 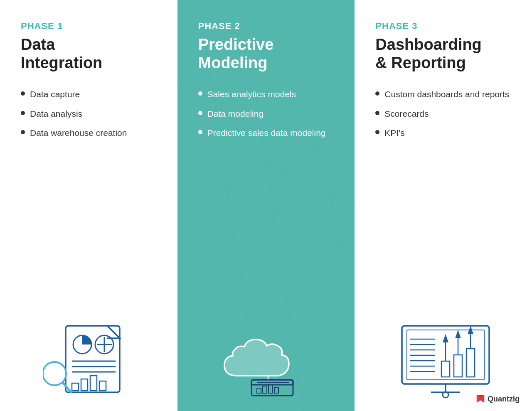 What do you see at coordinates (91, 360) in the screenshot?
I see `phase1-icon` at bounding box center [91, 360].